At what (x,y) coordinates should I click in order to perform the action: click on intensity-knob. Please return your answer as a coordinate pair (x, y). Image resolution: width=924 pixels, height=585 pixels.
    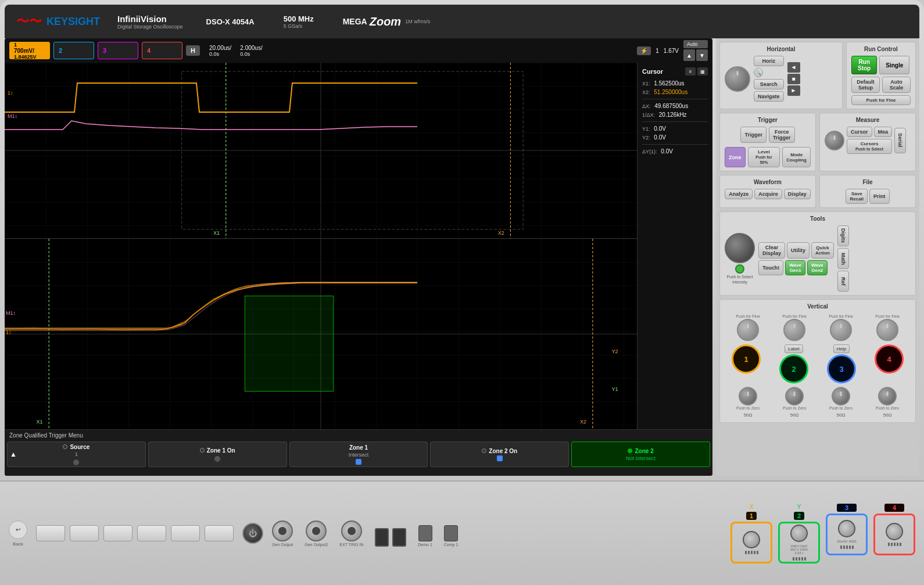
    Looking at the image, I should click on (740, 248).